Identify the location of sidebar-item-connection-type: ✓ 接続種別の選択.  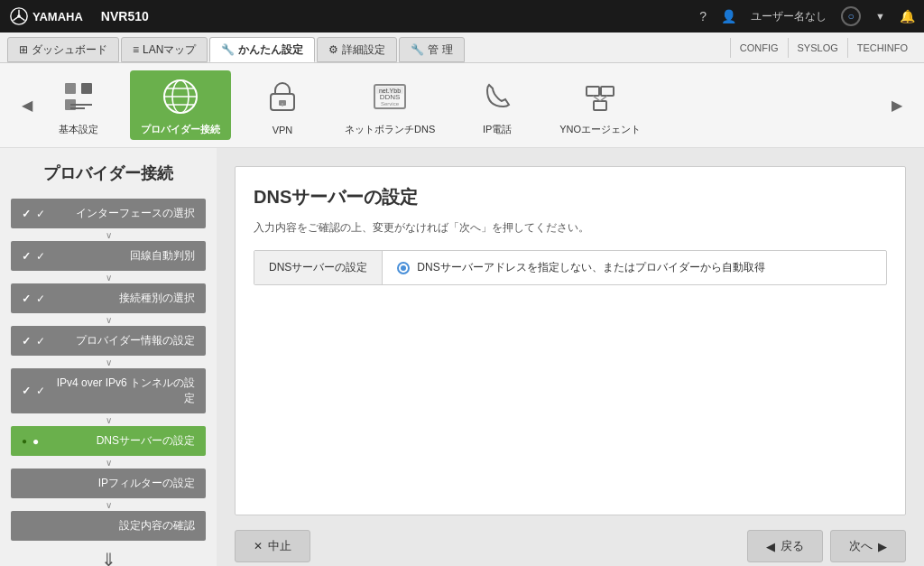
(108, 298).